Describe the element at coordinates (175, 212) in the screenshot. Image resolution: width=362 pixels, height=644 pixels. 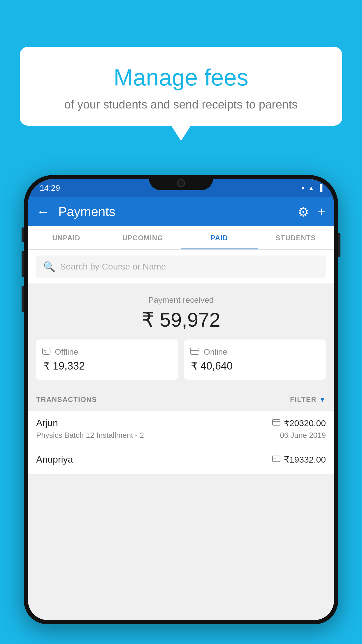
I see `app-bar-title: Payments` at that location.